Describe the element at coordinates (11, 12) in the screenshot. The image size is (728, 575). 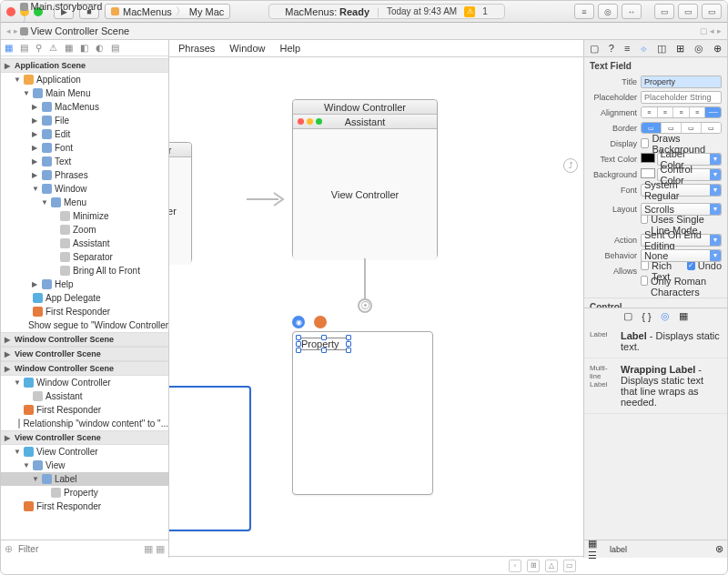
I see `close-window-icon` at that location.